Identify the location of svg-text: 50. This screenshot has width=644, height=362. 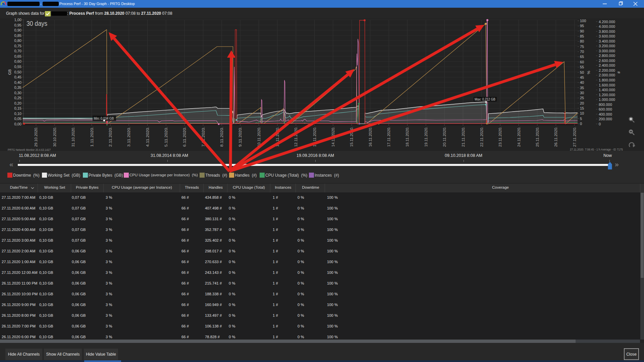
(582, 72).